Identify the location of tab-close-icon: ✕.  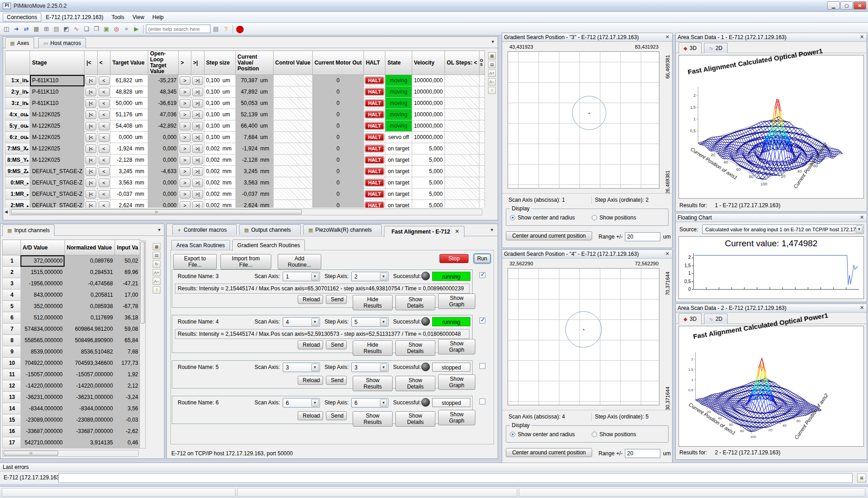
(457, 232).